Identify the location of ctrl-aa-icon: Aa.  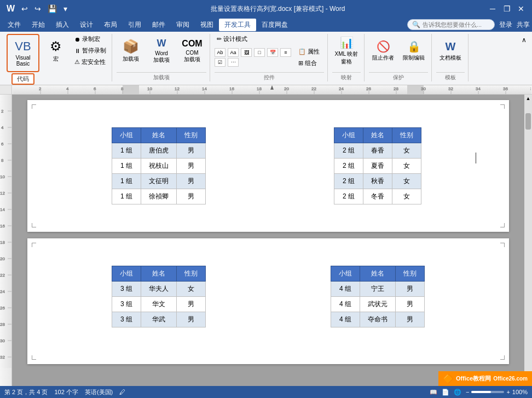
(233, 52).